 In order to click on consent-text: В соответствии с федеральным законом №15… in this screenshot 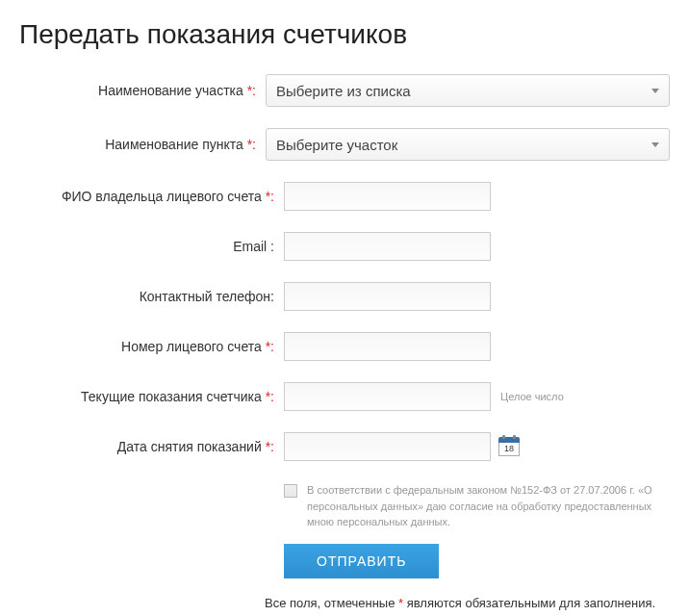, I will do `click(489, 506)`.